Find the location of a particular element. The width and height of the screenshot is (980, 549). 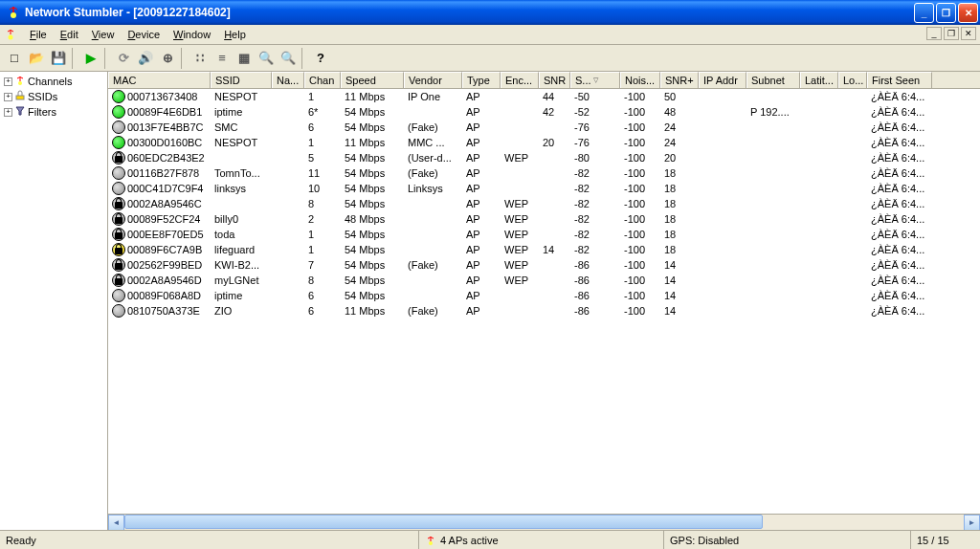

zoomin-icon: 🔍 is located at coordinates (266, 58).